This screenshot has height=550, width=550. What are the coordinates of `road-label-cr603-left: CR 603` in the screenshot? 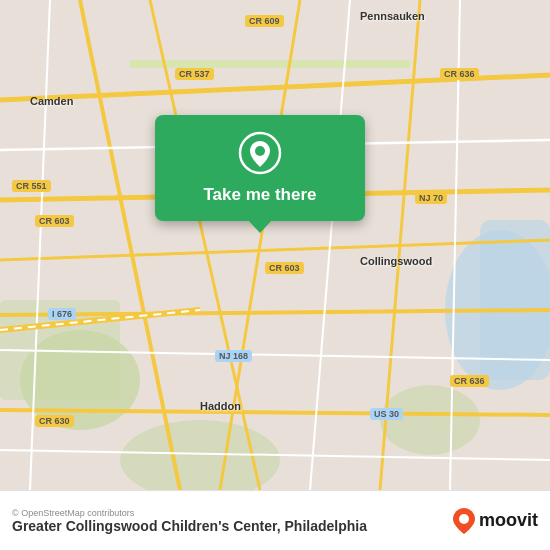 It's located at (54, 221).